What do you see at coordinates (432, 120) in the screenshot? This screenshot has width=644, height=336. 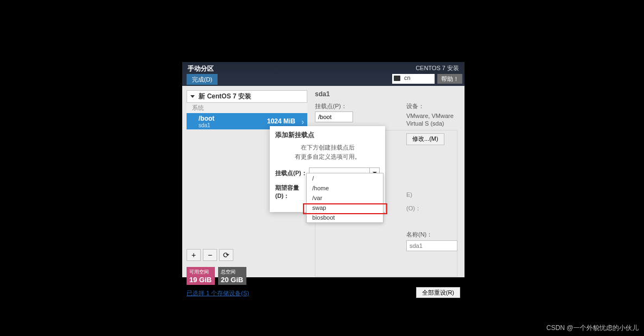 I see `device-name: VMware, VMware Virtual S (sda)` at bounding box center [432, 120].